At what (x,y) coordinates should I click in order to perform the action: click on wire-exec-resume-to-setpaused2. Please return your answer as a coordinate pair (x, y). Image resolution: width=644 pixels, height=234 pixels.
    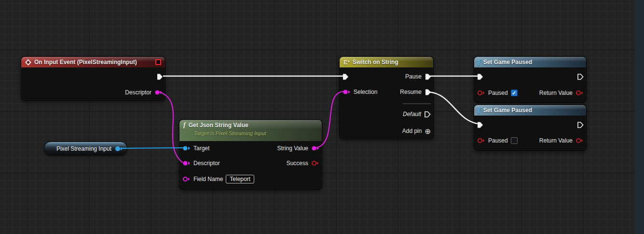
    Looking at the image, I should click on (454, 108).